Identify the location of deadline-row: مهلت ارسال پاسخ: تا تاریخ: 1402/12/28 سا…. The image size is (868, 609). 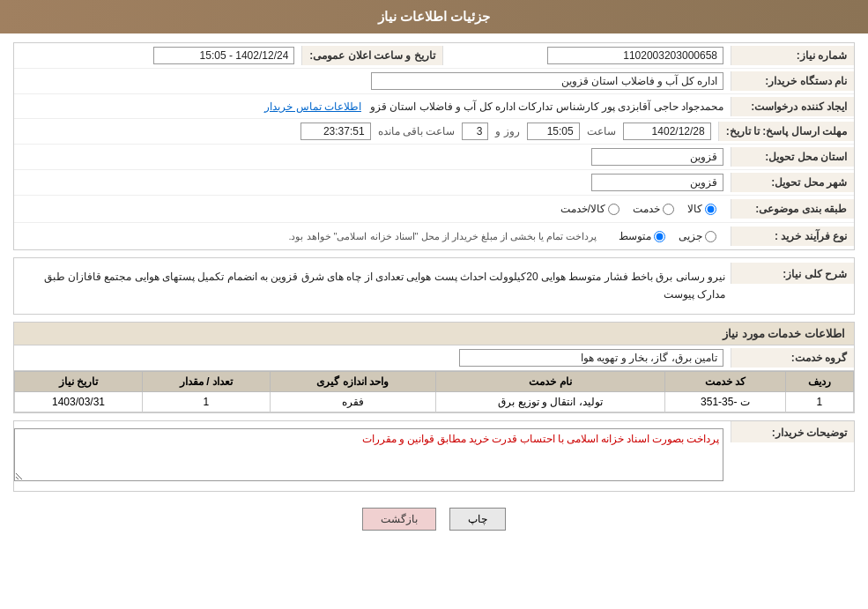
(434, 132).